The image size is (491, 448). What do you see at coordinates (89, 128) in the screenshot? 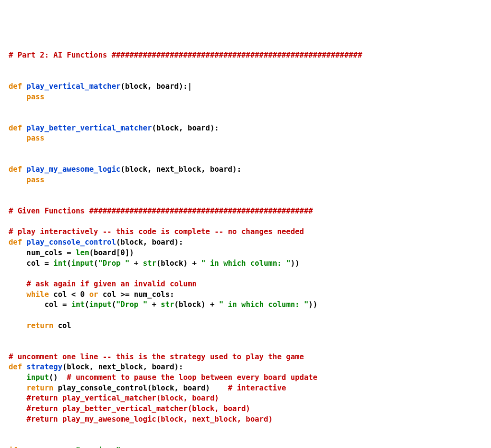
I see `code-token: play_better_vertical_matcher` at bounding box center [89, 128].